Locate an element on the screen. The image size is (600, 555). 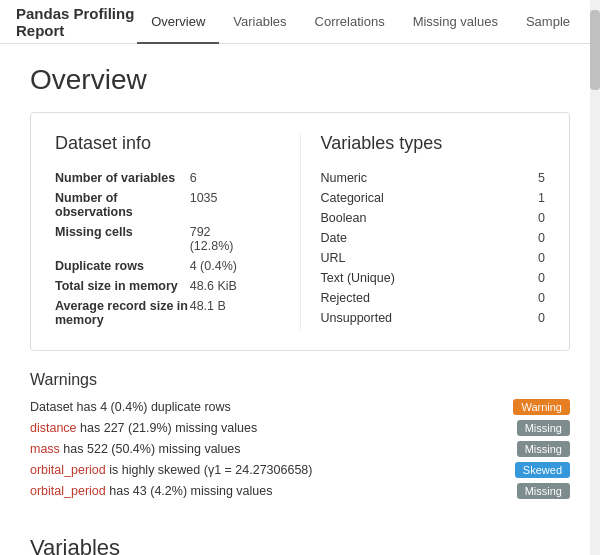
info-label: Total size in memory is located at coordinates (122, 286).